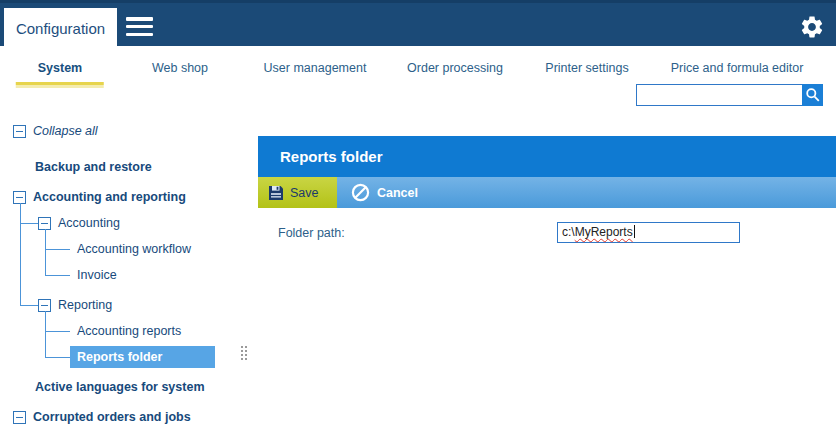  Describe the element at coordinates (180, 71) in the screenshot. I see `tab-web-shop: Web shop` at that location.